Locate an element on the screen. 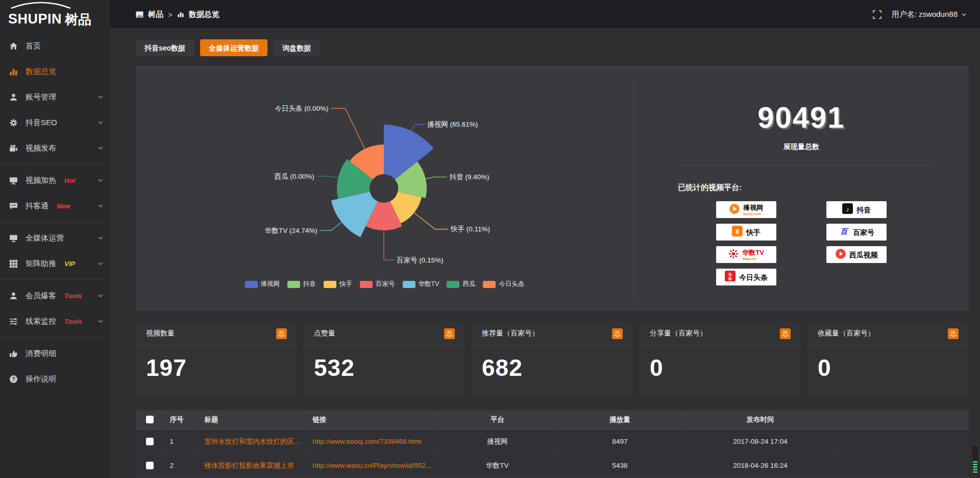 The width and height of the screenshot is (980, 478). table-body: 1室外水纹灯和室内水纹灯的区别和简介http://www.boosj.com/7… is located at coordinates (552, 453).